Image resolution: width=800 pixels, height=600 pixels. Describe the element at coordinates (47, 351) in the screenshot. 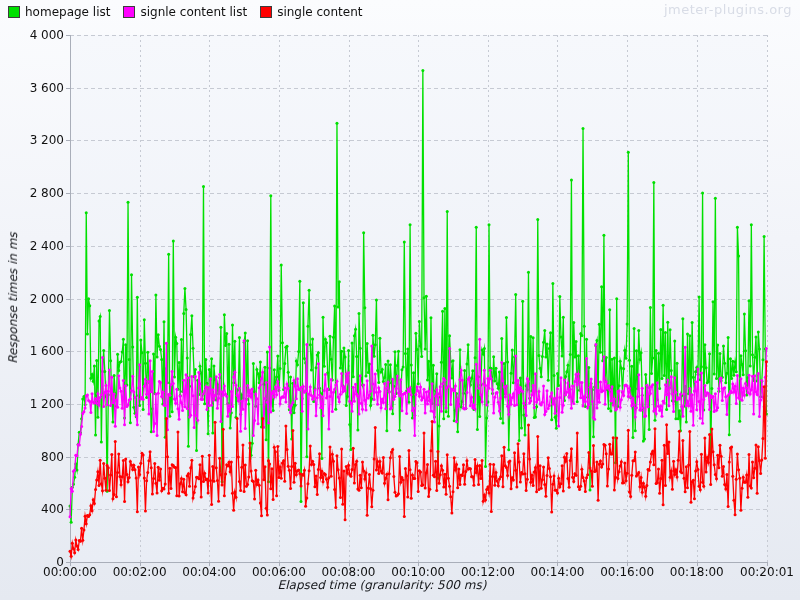

I see `y-tick-label: 1 600` at that location.